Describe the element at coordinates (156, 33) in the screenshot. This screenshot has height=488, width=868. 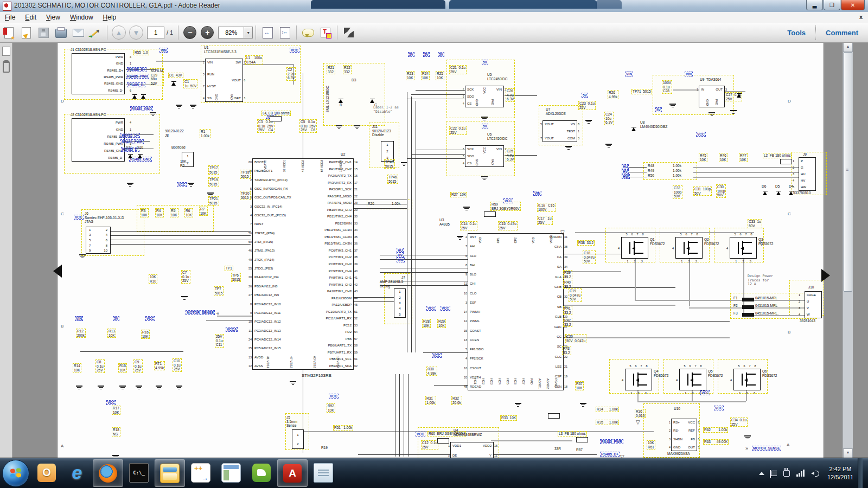
I see `page-number-input` at that location.